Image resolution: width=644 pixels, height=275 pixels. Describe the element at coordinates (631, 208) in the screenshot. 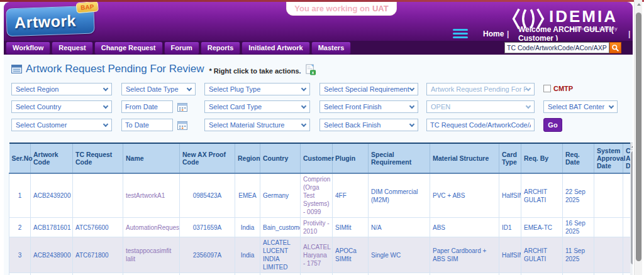

I see `table-scrollbar` at that location.